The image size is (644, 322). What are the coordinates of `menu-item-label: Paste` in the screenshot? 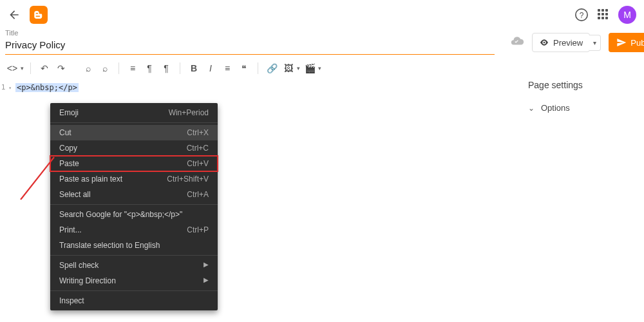 It's located at (70, 164).